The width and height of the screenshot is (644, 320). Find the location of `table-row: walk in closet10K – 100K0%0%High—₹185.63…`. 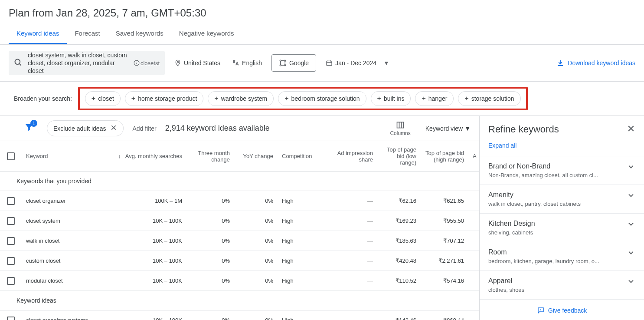

table-row: walk in closet10K – 100K0%0%High—₹185.63… is located at coordinates (239, 241).